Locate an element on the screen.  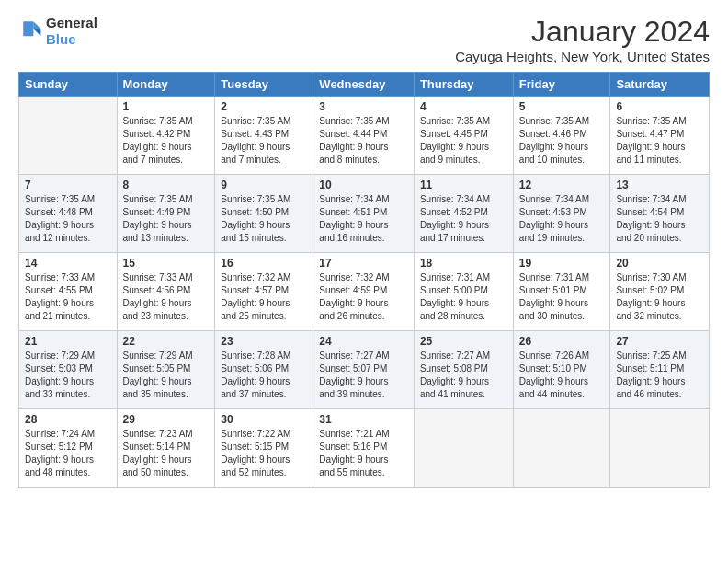
day-number: 15 is located at coordinates (166, 263).